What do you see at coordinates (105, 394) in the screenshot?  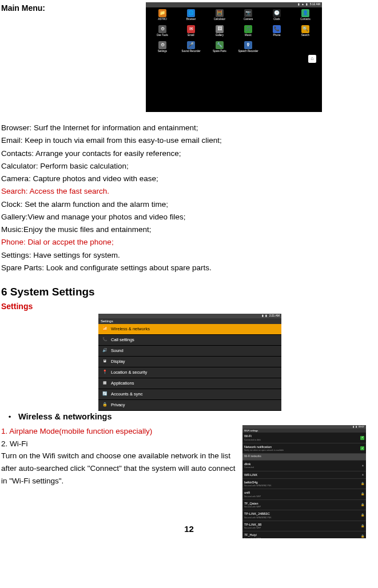 I see `settings-row-icon: 🔄` at bounding box center [105, 394].